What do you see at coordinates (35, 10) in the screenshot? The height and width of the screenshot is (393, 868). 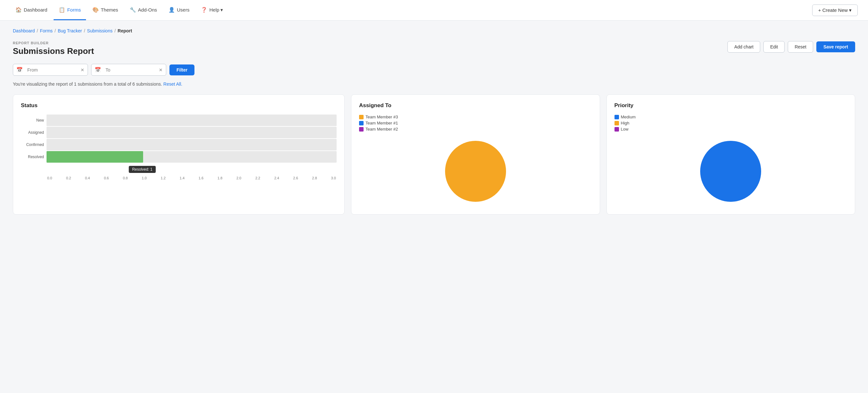 I see `nav-label-dashboard: Dashboard` at bounding box center [35, 10].